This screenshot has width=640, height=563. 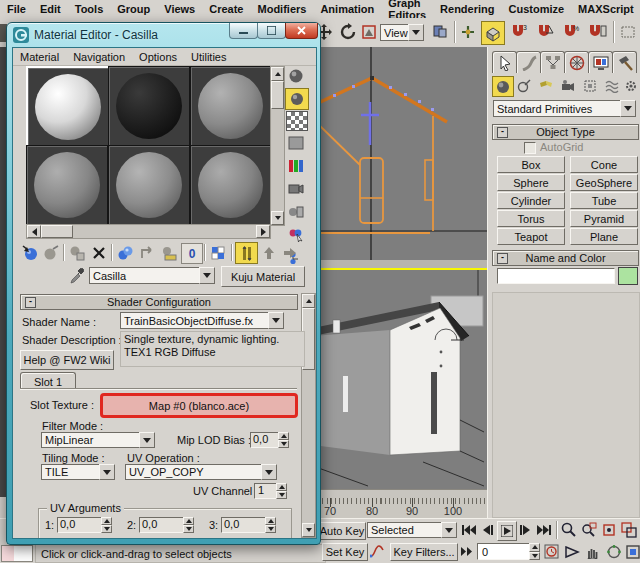 What do you see at coordinates (416, 32) in the screenshot?
I see `reference-coordinate-arrow` at bounding box center [416, 32].